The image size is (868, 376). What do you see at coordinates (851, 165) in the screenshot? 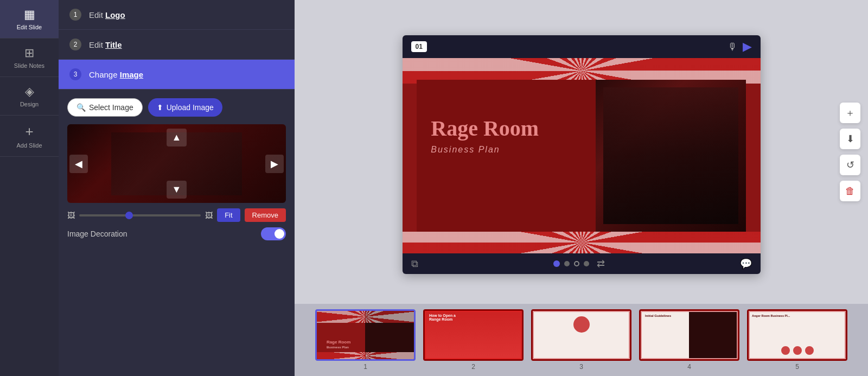
I see `undo-icon: ↺` at bounding box center [851, 165].